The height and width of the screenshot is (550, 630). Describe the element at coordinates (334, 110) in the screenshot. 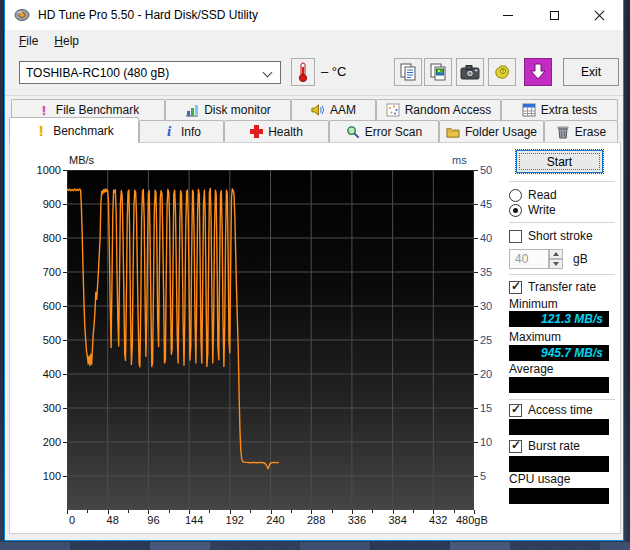

I see `tab-aam: AAM` at that location.